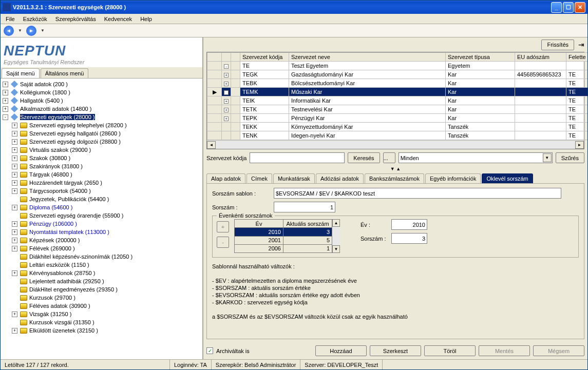  What do you see at coordinates (102, 166) in the screenshot?
I see `tree-item: +Szakirányok (31800 )` at bounding box center [102, 166].